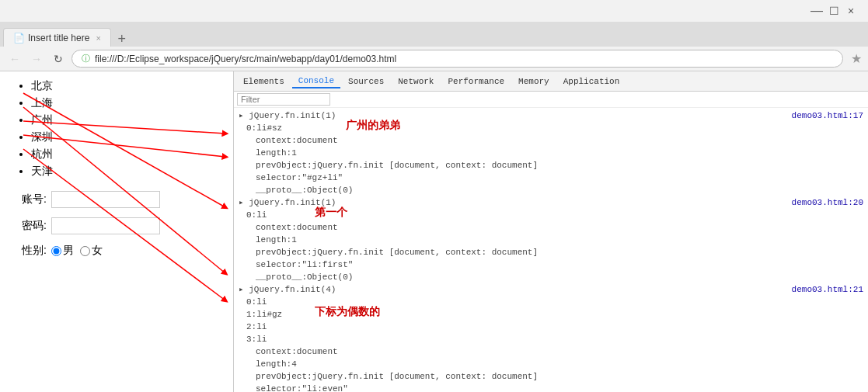  What do you see at coordinates (58, 37) in the screenshot?
I see `browser-tab: 📄 Insert title here ×` at bounding box center [58, 37].